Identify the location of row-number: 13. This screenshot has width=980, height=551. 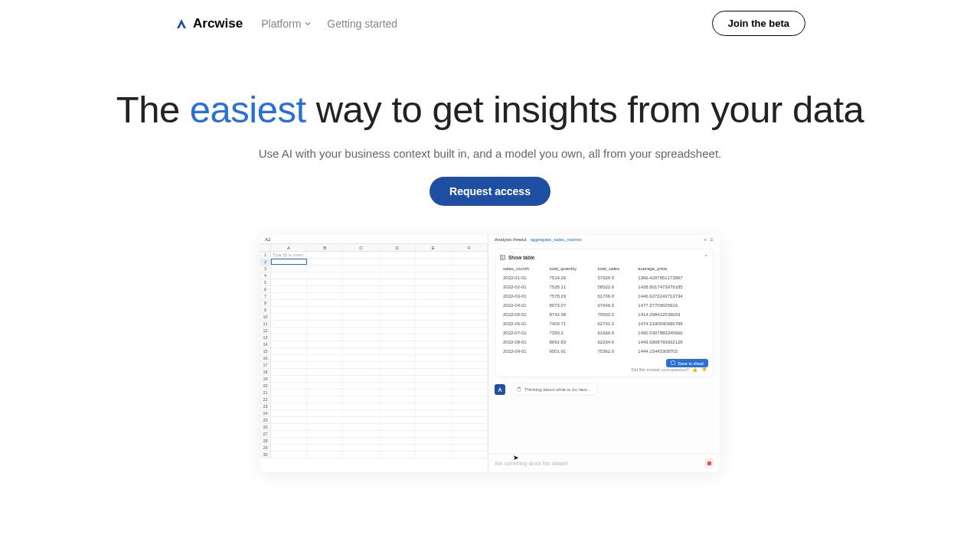
(266, 337).